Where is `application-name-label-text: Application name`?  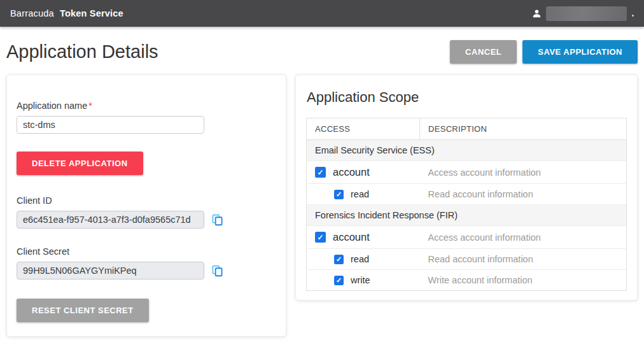
application-name-label-text: Application name is located at coordinates (52, 106).